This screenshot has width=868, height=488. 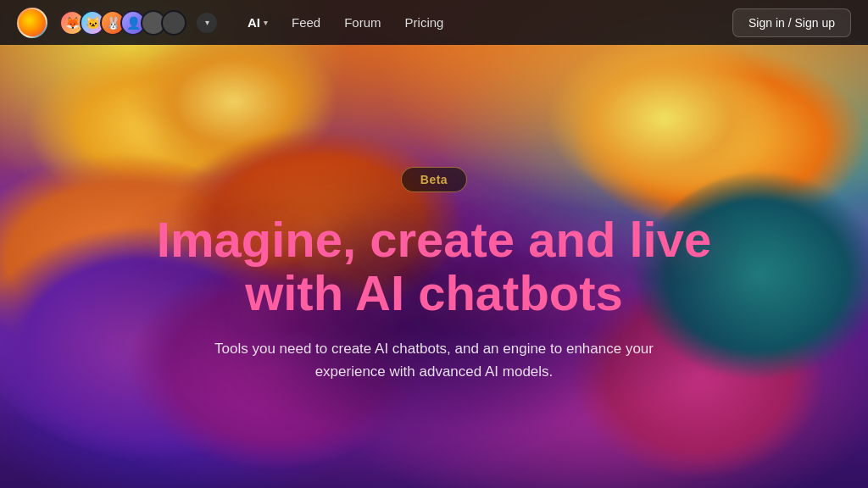 I want to click on beta-badge: Beta, so click(x=434, y=180).